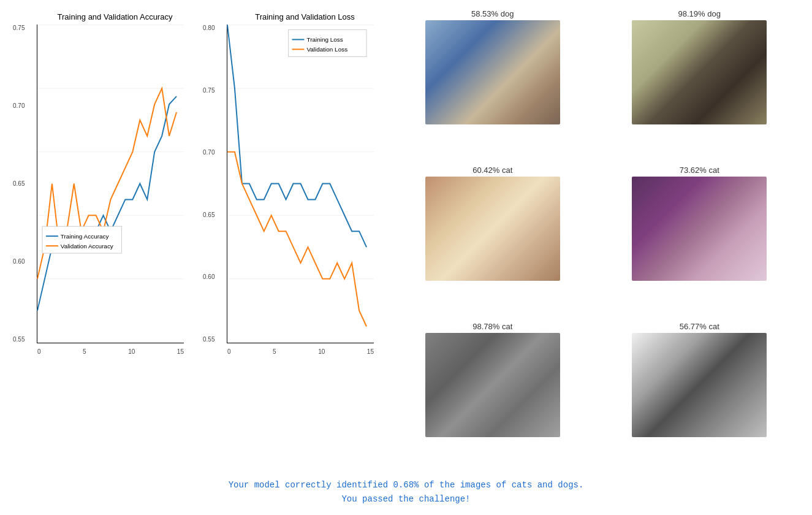 Image resolution: width=812 pixels, height=515 pixels. What do you see at coordinates (493, 397) in the screenshot?
I see `image-item-4: 98.78% cat` at bounding box center [493, 397].